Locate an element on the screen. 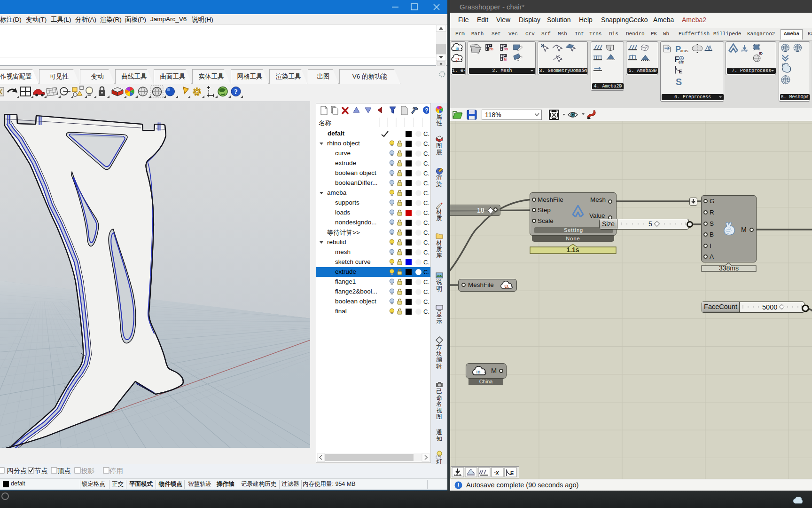 The width and height of the screenshot is (812, 508). svg-text: ID is located at coordinates (761, 54).